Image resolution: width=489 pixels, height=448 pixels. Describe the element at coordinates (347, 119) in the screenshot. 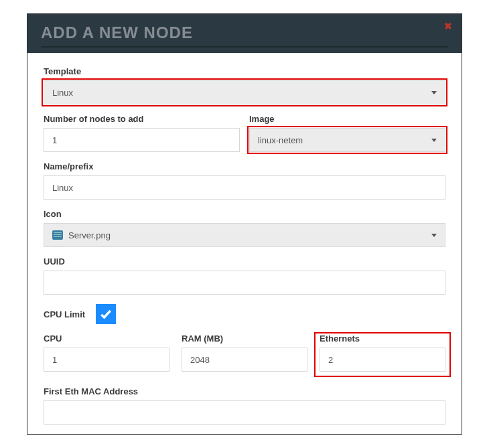

I see `image-label: Image` at that location.